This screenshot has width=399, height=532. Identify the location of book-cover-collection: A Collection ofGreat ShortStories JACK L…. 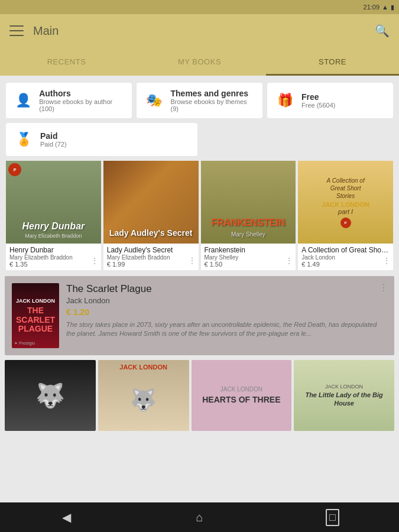
(345, 202).